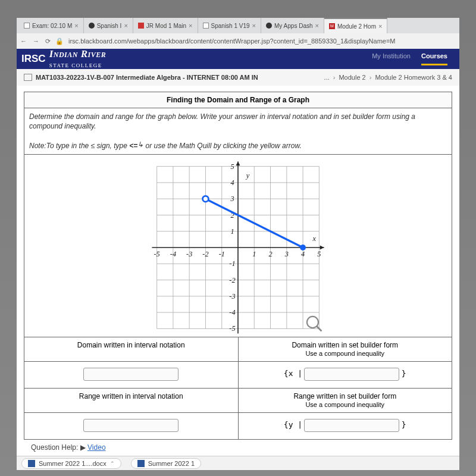 This screenshot has width=476, height=476. What do you see at coordinates (131, 349) in the screenshot?
I see `domain-interval-label: Domain written in interval notation` at bounding box center [131, 349].